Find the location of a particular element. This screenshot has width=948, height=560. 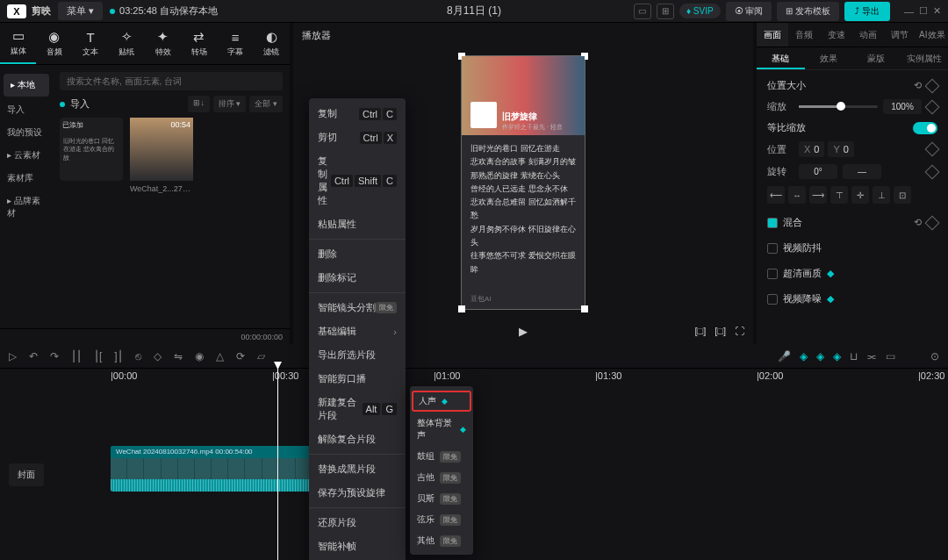

blend-checkbox is located at coordinates (772, 223).